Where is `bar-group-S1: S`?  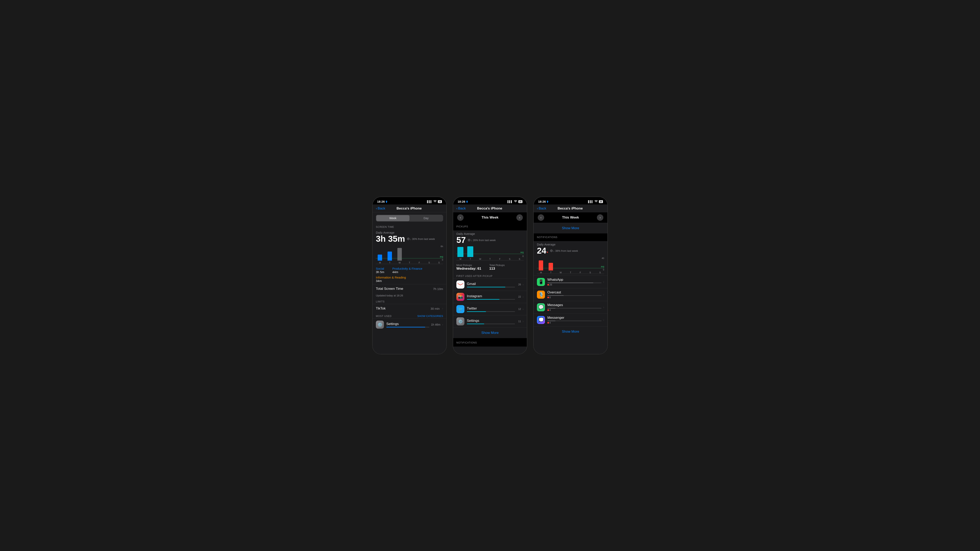
bar-group-S1: S is located at coordinates (429, 256).